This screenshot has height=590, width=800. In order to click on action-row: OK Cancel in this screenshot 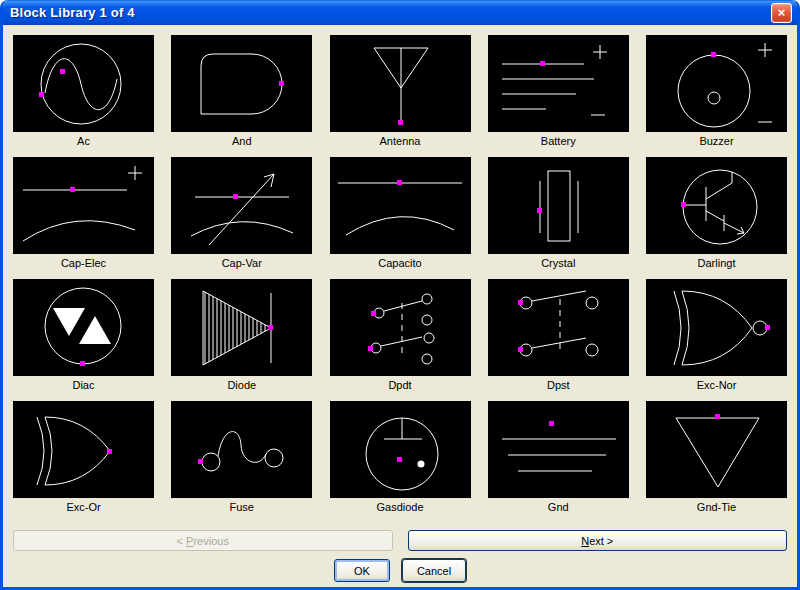, I will do `click(400, 570)`.